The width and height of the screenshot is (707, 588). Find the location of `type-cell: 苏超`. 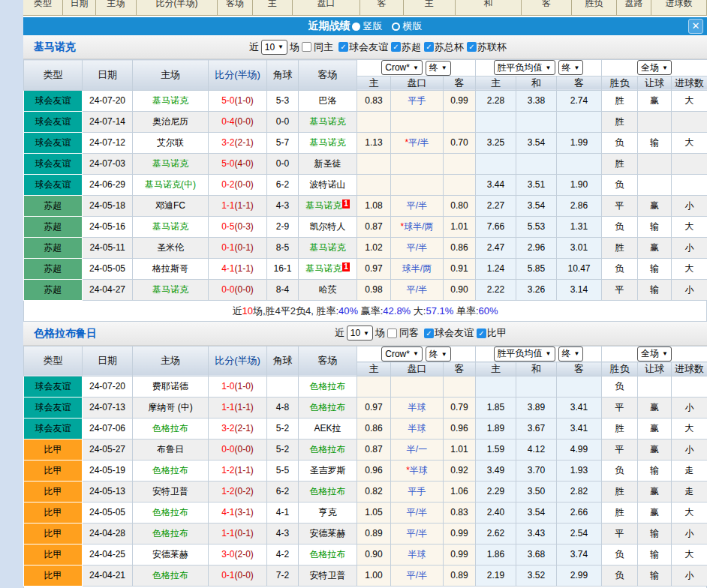

type-cell: 苏超 is located at coordinates (53, 268).